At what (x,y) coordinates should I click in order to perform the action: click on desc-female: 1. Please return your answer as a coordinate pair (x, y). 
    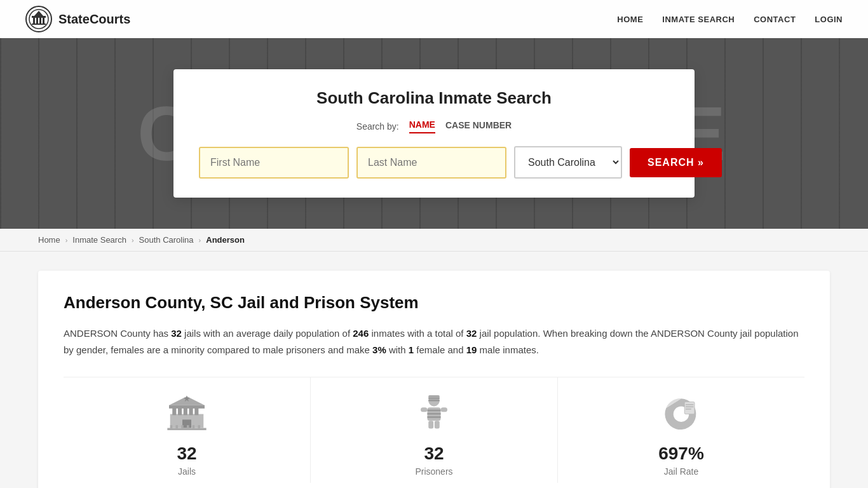
    Looking at the image, I should click on (411, 349).